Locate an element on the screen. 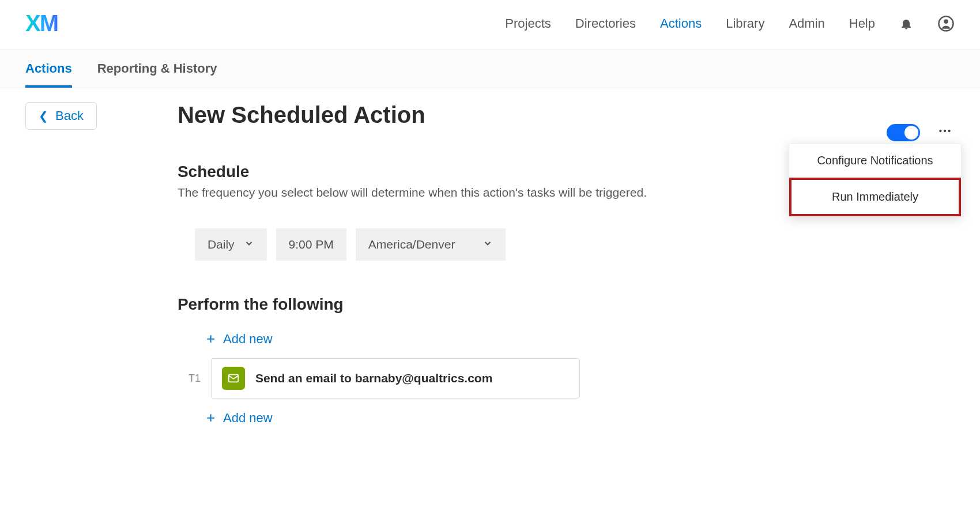 Image resolution: width=980 pixels, height=519 pixels. page-title: New Scheduled Action is located at coordinates (301, 115).